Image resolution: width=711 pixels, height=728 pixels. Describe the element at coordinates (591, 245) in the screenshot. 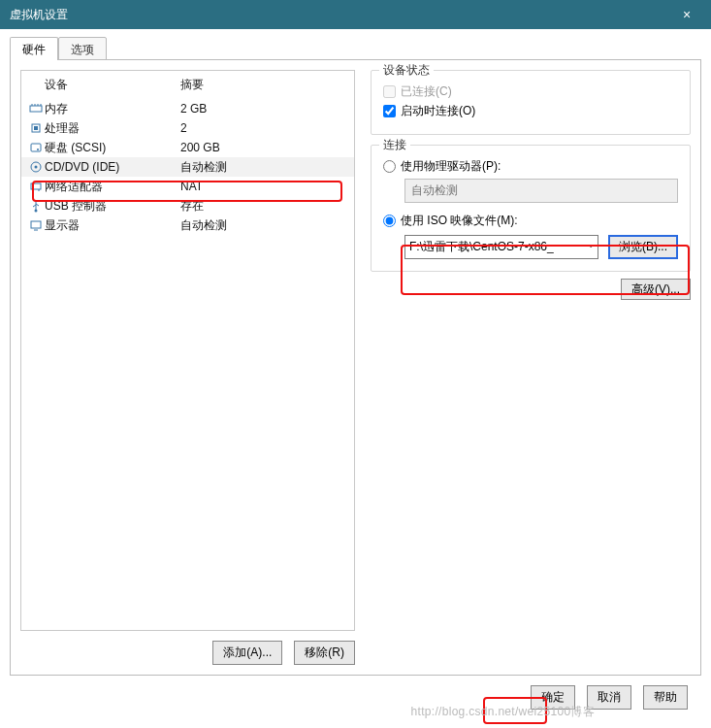

I see `chevron-down-icon: ⌄` at that location.